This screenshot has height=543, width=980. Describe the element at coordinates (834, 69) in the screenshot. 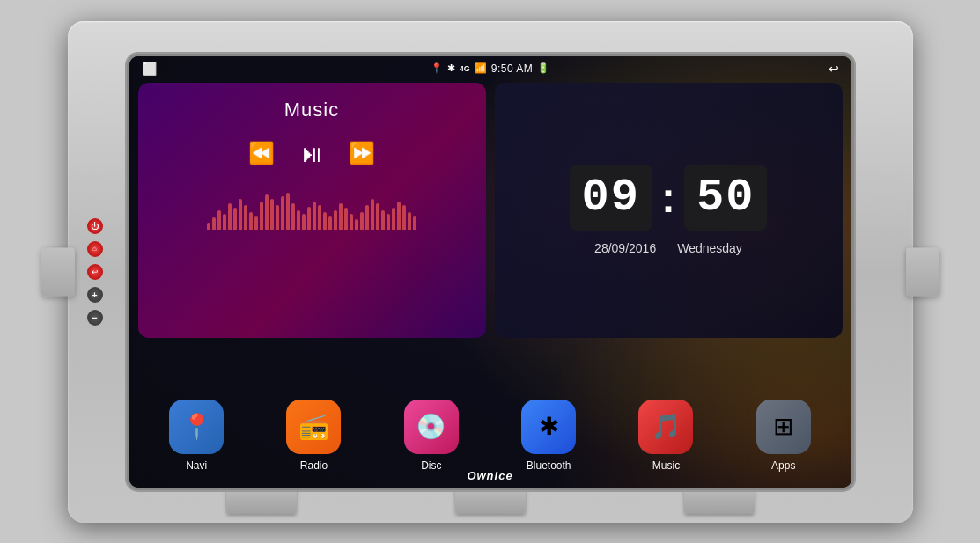

I see `status-bar-right: ↩` at that location.